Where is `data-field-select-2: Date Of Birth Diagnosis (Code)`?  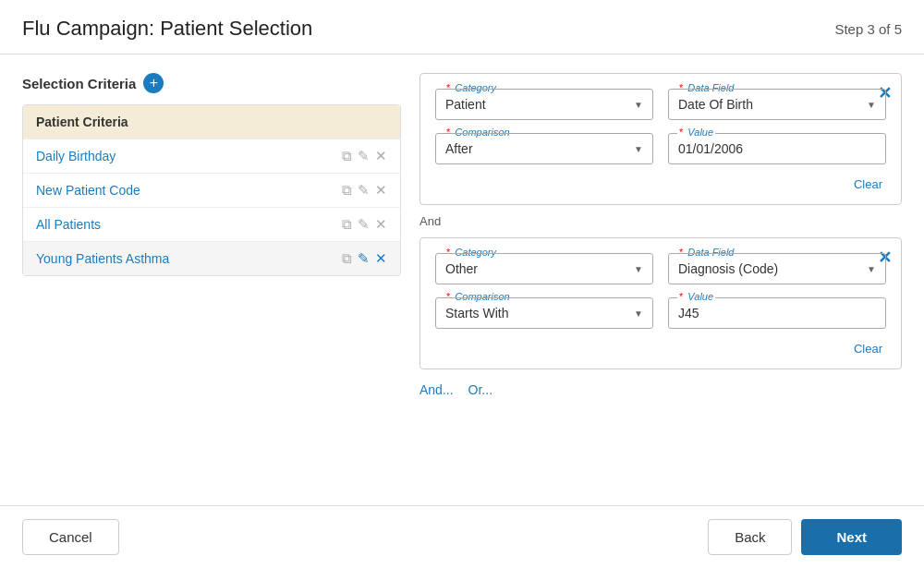 data-field-select-2: Date Of Birth Diagnosis (Code) is located at coordinates (777, 269).